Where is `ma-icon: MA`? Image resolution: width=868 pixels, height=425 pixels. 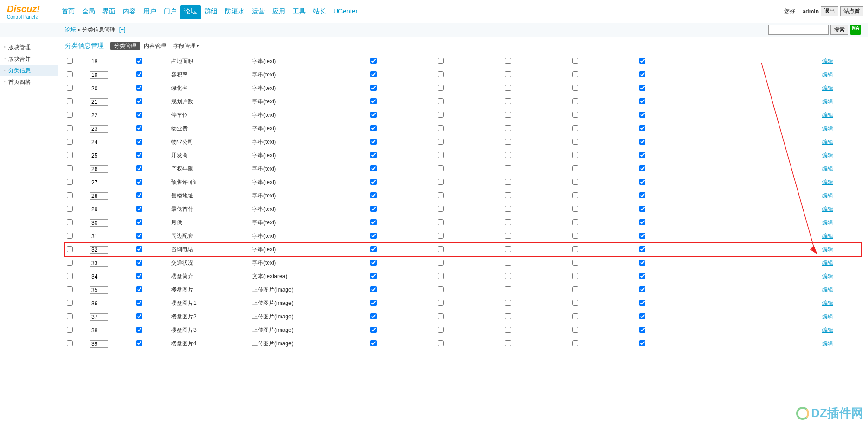 ma-icon: MA is located at coordinates (855, 30).